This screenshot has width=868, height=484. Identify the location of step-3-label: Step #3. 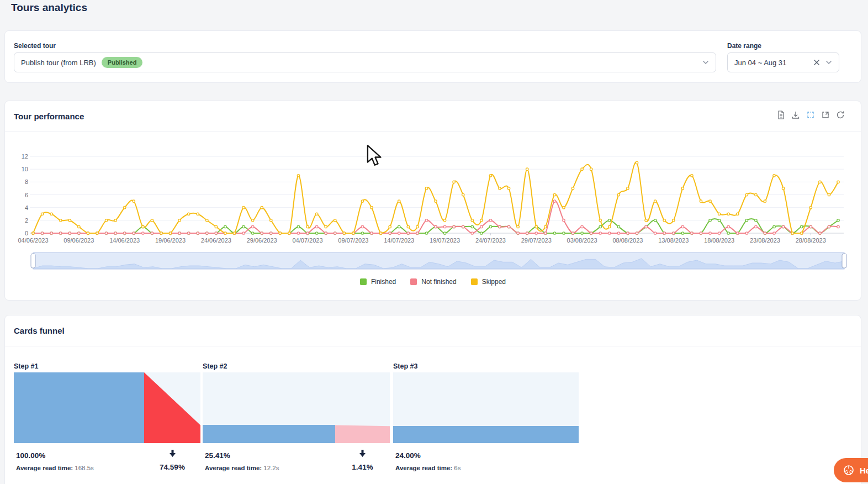
(405, 366).